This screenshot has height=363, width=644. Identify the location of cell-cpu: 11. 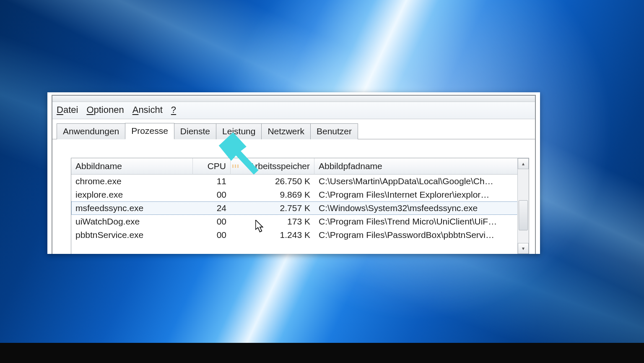
(212, 181).